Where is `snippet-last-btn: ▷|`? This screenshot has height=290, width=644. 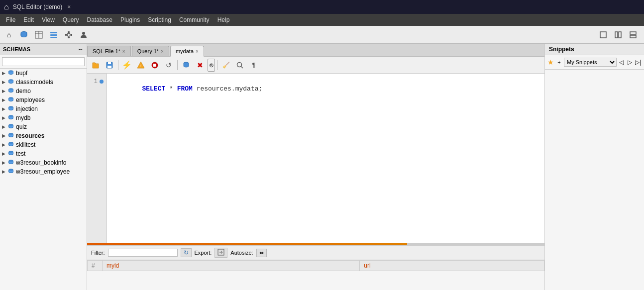
snippet-last-btn: ▷| is located at coordinates (638, 62).